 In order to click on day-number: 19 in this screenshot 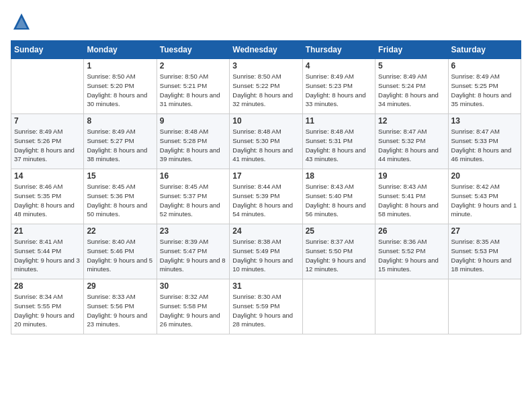, I will do `click(411, 176)`.